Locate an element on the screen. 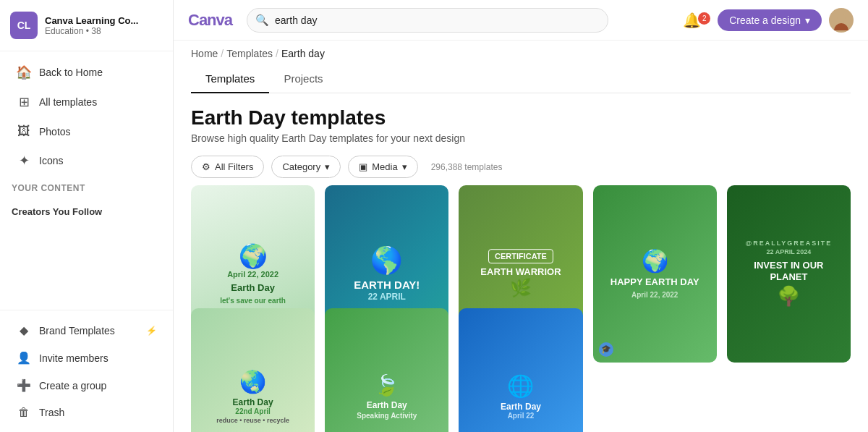 The image size is (868, 432). sidebar-item-label: Back to Home is located at coordinates (71, 72).